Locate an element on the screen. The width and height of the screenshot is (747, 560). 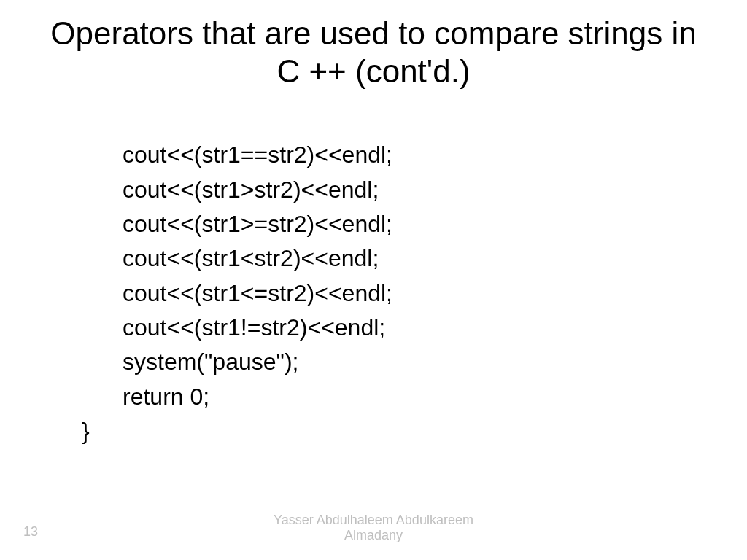
footer-author-line2: Almadany is located at coordinates (374, 536).